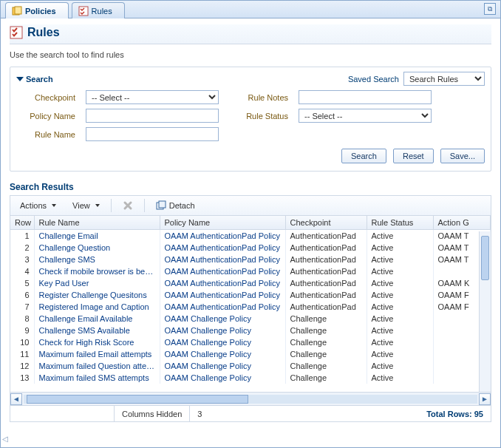  Describe the element at coordinates (462, 223) in the screenshot. I see `col-action-group: Action G` at that location.